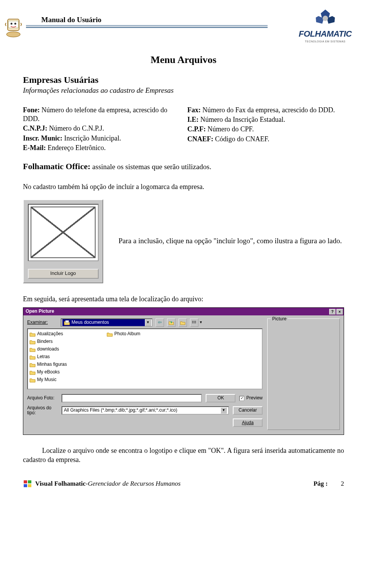 This screenshot has width=367, height=588. What do you see at coordinates (266, 129) in the screenshot?
I see `field-line: C.P.F: Número do CPF.` at bounding box center [266, 129].